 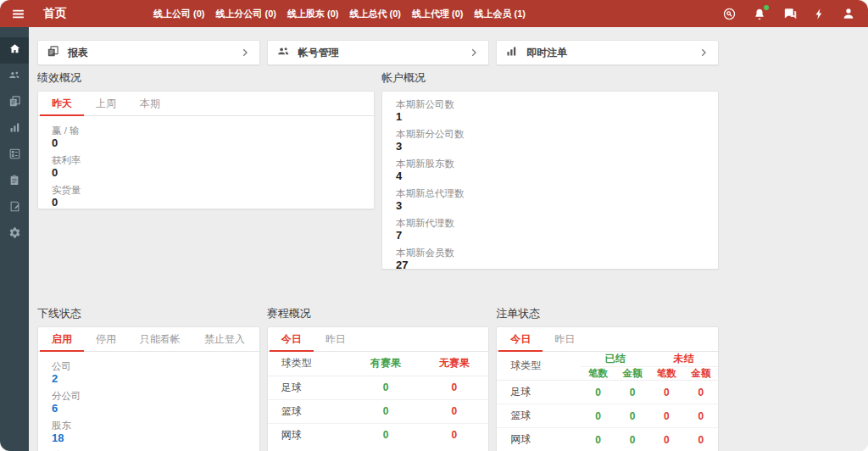 What do you see at coordinates (180, 14) in the screenshot?
I see `nav-online-company: 线上公司 (0)` at bounding box center [180, 14].